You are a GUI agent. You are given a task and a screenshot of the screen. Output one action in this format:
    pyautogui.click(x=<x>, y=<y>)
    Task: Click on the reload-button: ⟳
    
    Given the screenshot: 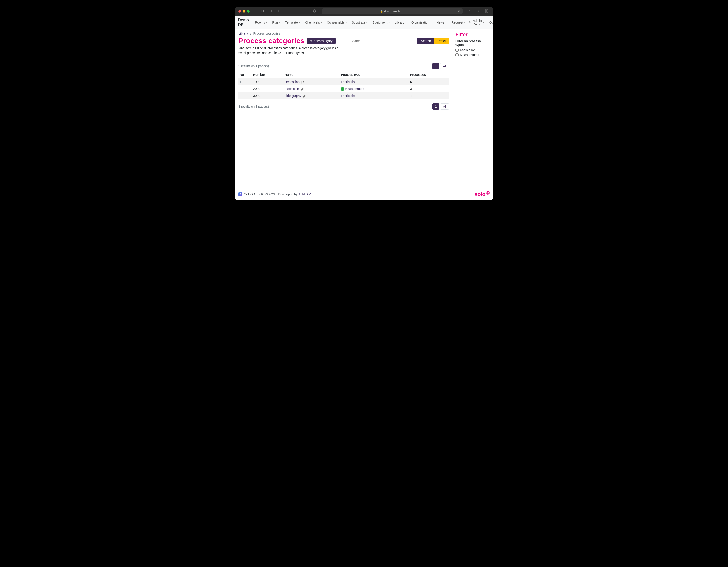 What is the action you would take?
    pyautogui.click(x=459, y=11)
    